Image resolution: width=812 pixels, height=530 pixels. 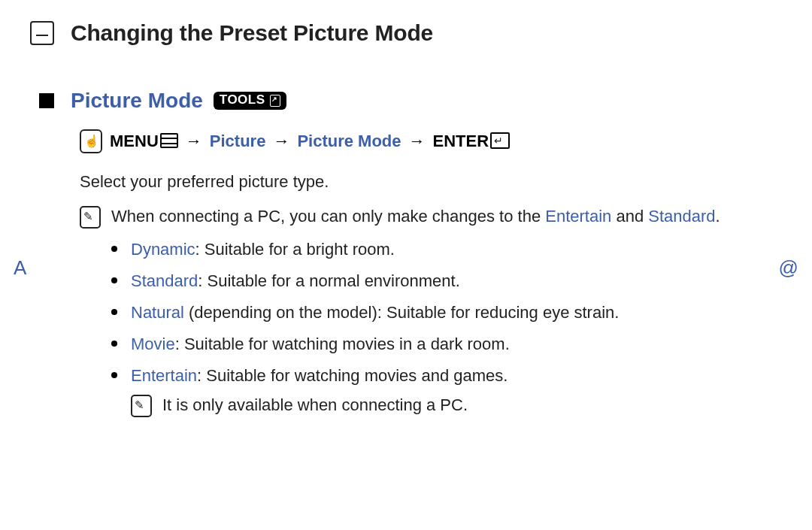 I want to click on path-menu: MENU, so click(x=134, y=141).